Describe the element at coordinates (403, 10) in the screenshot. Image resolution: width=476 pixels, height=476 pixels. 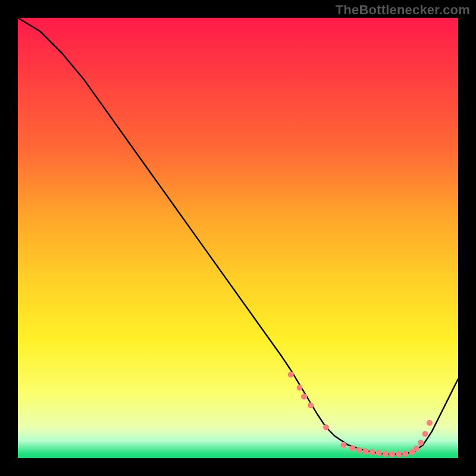
I see `attribution-label: TheBottlenecker.com` at that location.